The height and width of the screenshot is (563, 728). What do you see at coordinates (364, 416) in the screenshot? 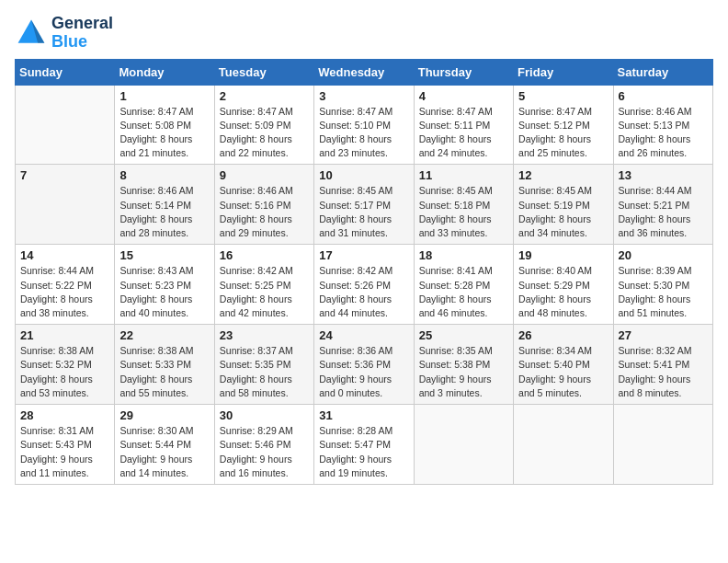
I see `day-number: 31` at bounding box center [364, 416].